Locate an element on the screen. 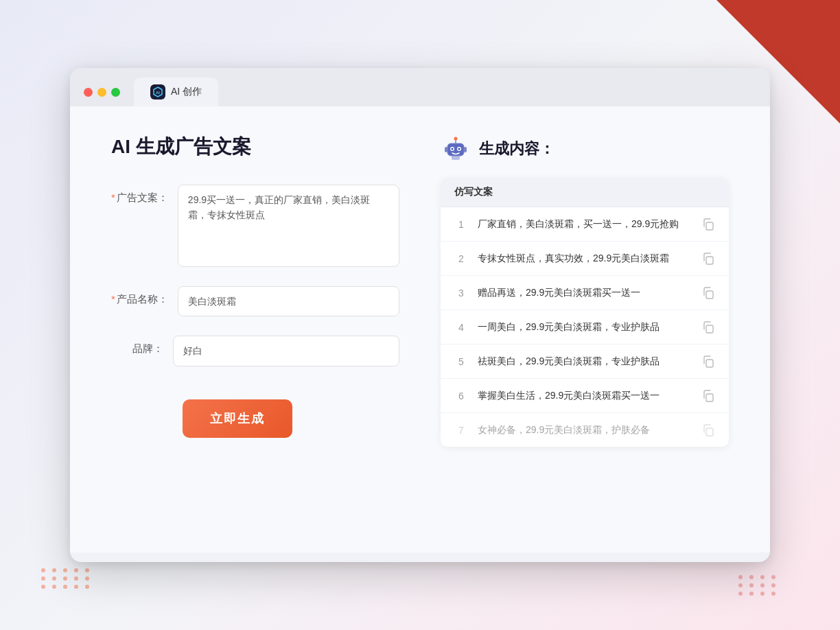 The image size is (840, 630). traffic-light-green is located at coordinates (115, 92).